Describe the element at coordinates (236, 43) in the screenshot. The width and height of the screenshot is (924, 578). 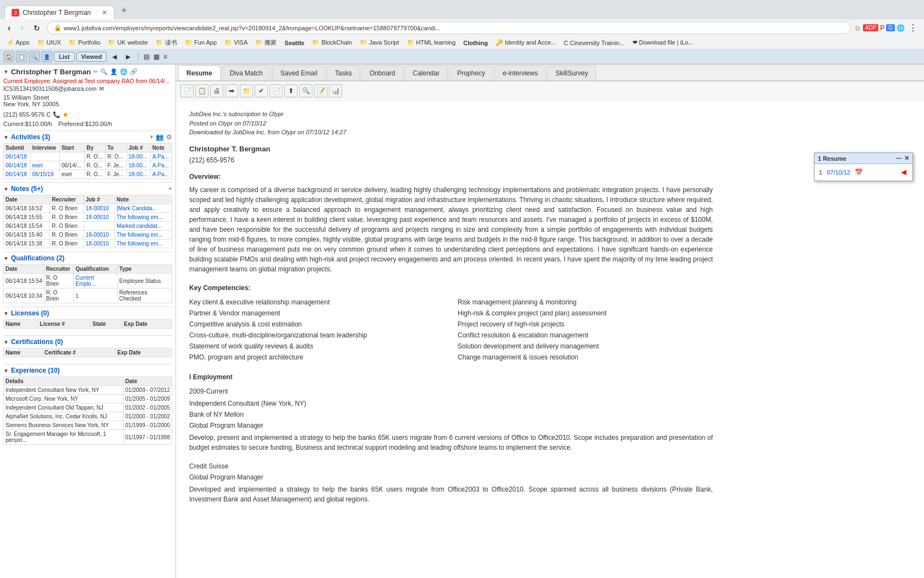
I see `bookmark-visa: 📁 VISA` at that location.